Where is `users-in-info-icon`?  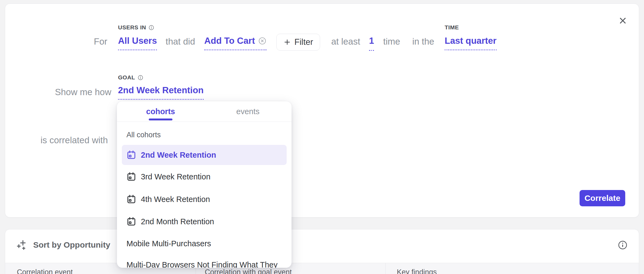 users-in-info-icon is located at coordinates (151, 28).